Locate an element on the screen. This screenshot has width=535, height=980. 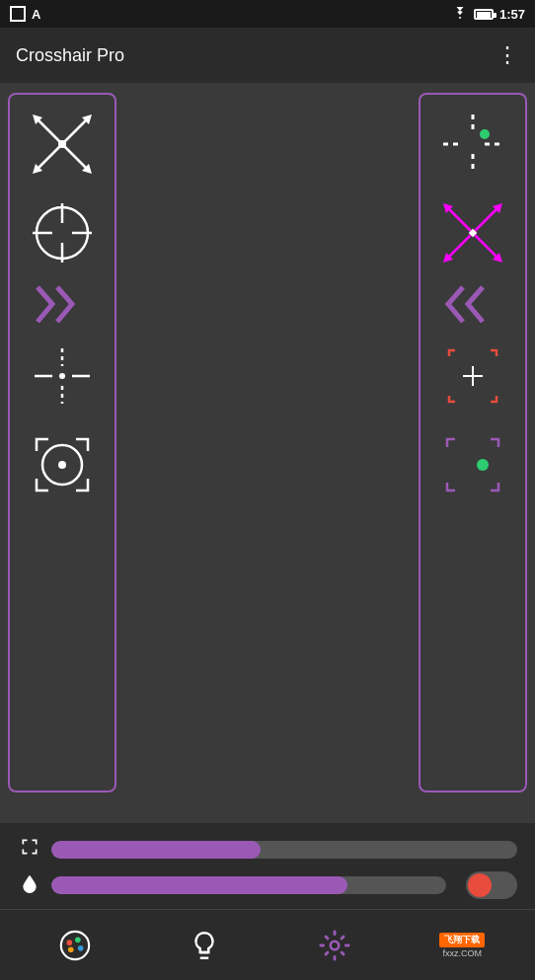
watermark: 飞翔下载 fxxz.COM is located at coordinates (462, 945).